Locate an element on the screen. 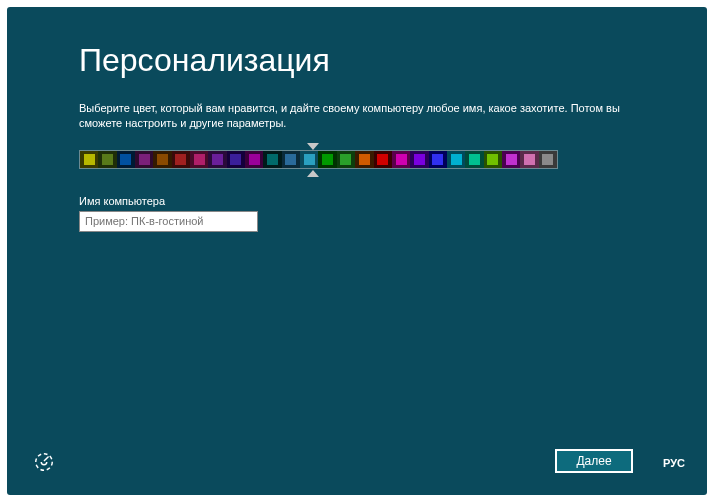  slider-pointer-top is located at coordinates (313, 146).